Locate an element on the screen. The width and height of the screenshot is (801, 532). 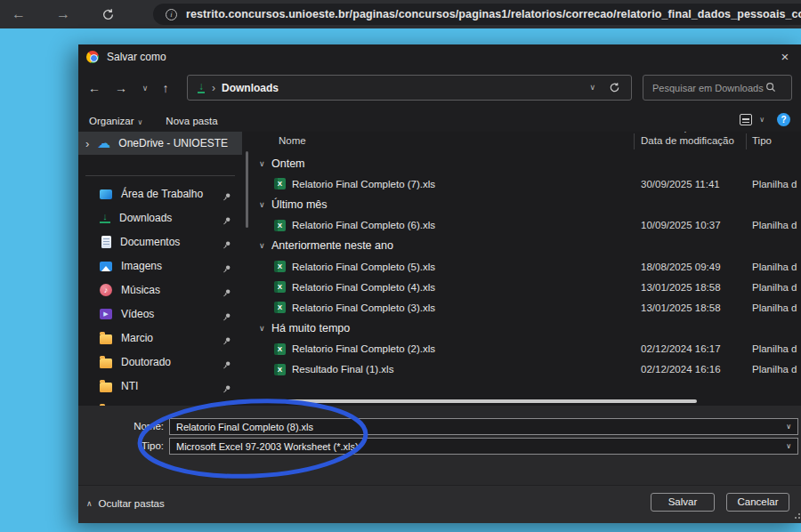
file-name: Relatorio Final Completo (2).xls is located at coordinates (363, 349).